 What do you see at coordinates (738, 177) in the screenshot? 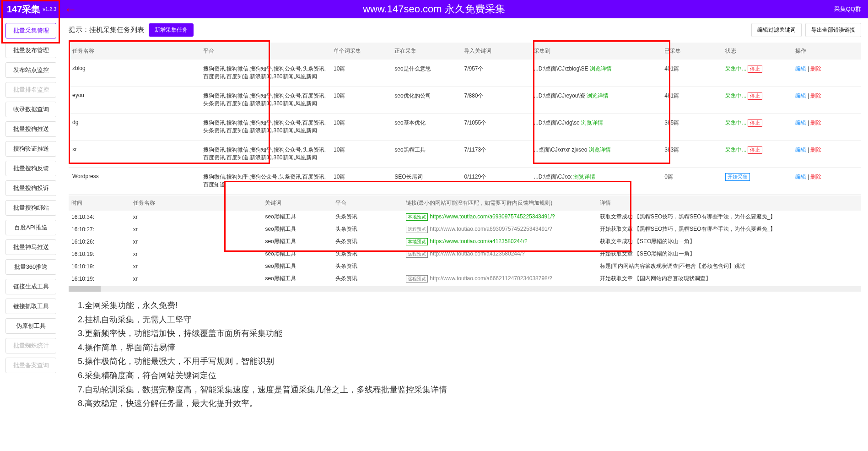
I see `start-button: 开始采集` at bounding box center [738, 177].